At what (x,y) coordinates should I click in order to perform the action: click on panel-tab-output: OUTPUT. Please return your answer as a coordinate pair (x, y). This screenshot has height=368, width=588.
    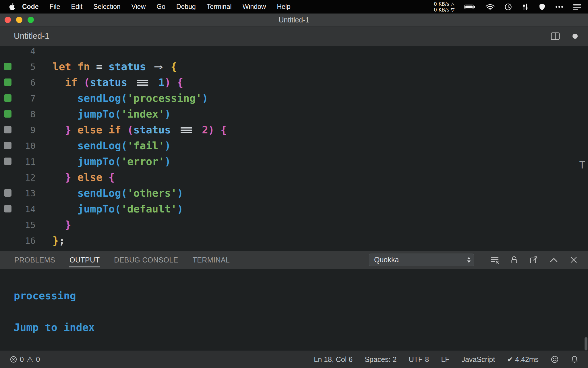
    Looking at the image, I should click on (84, 260).